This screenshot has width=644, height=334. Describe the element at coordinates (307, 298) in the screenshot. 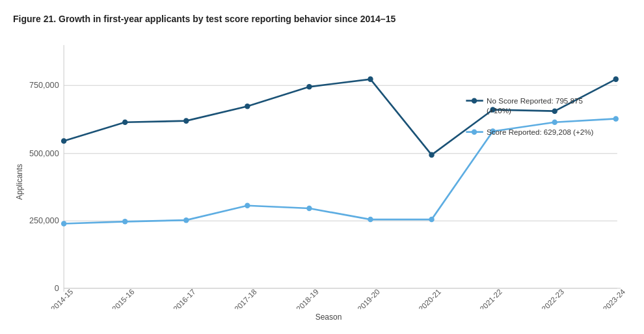

I see `svg-text: 2018-19` at that location.